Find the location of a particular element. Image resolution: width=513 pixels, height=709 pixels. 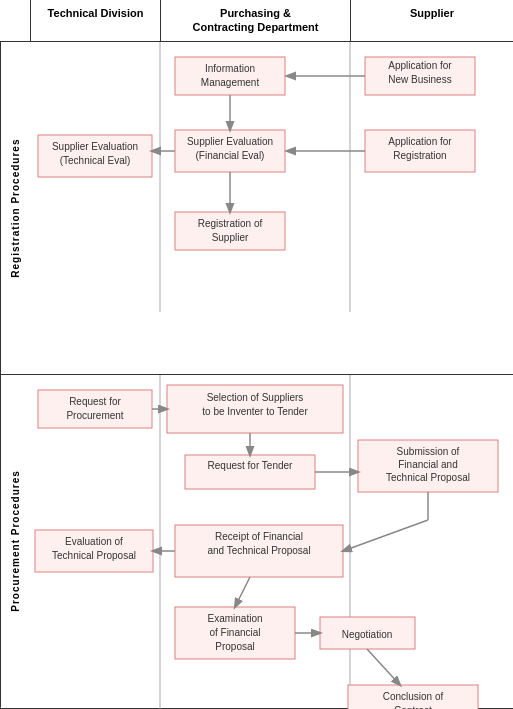

svg-text: Supplier is located at coordinates (230, 238).